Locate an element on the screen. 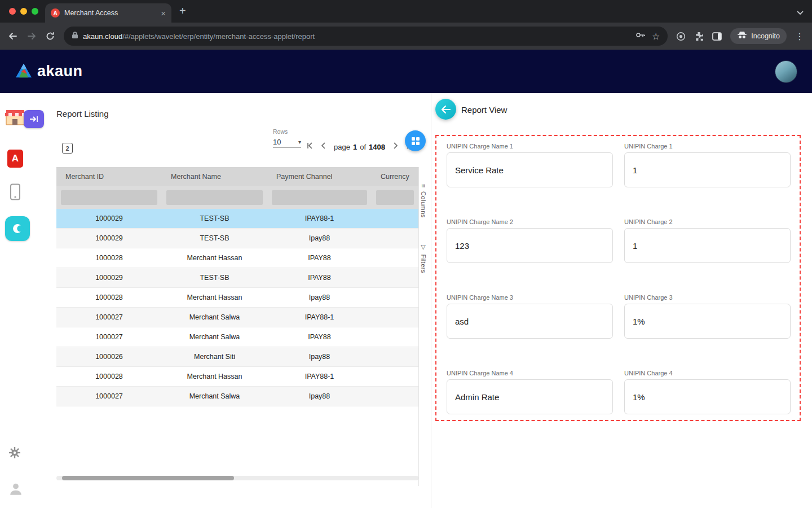 The image size is (812, 508). table-filter-row is located at coordinates (237, 198).